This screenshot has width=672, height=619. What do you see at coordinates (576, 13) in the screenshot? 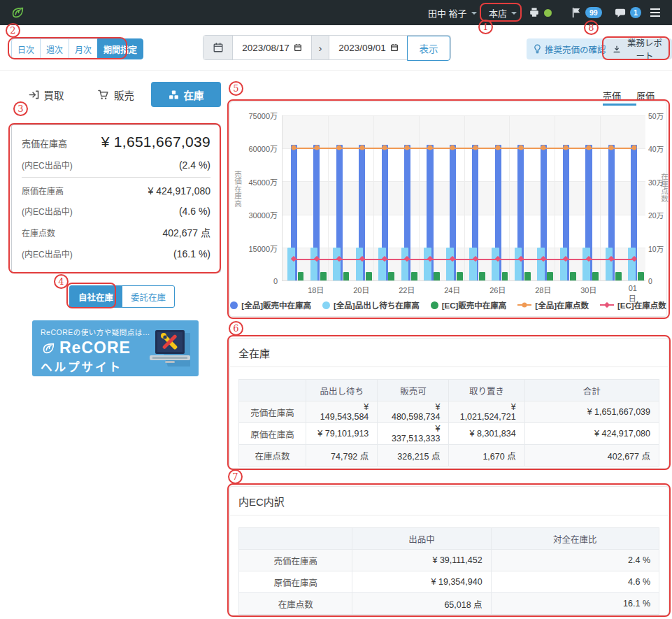
I see `flag-icon` at bounding box center [576, 13].